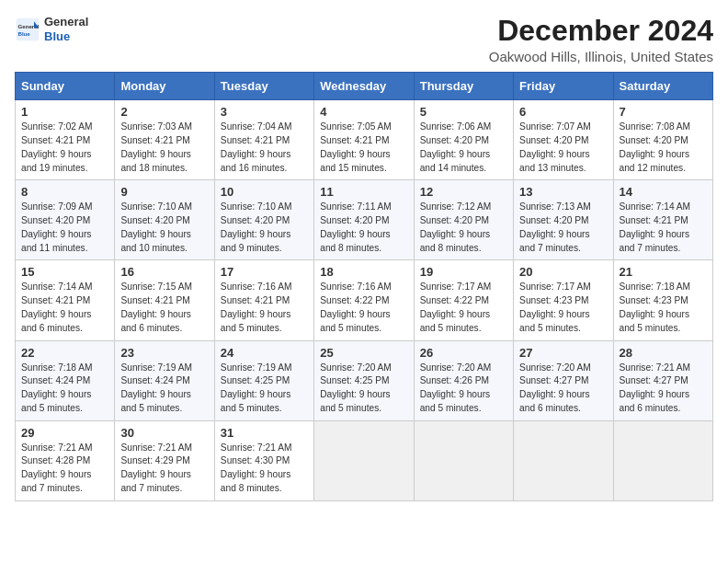  What do you see at coordinates (563, 86) in the screenshot?
I see `calendar-day-header: Friday` at bounding box center [563, 86].